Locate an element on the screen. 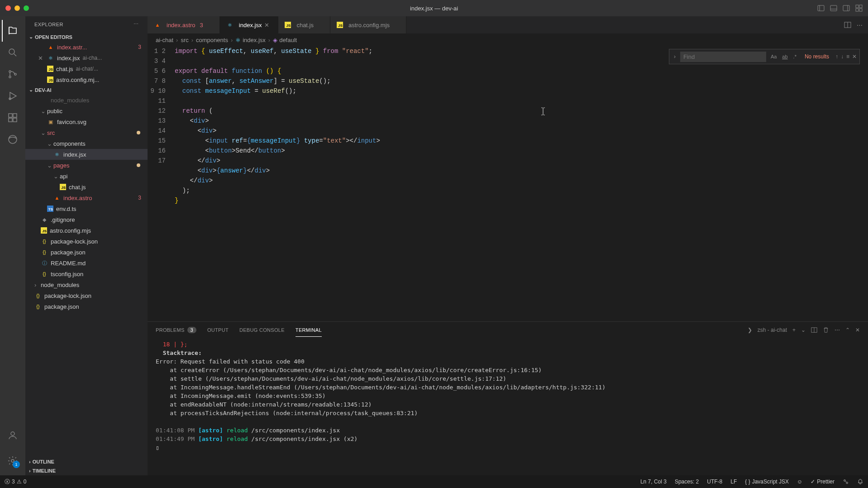 This screenshot has height=488, width=868. file-item: JSchat.js is located at coordinates (86, 187).